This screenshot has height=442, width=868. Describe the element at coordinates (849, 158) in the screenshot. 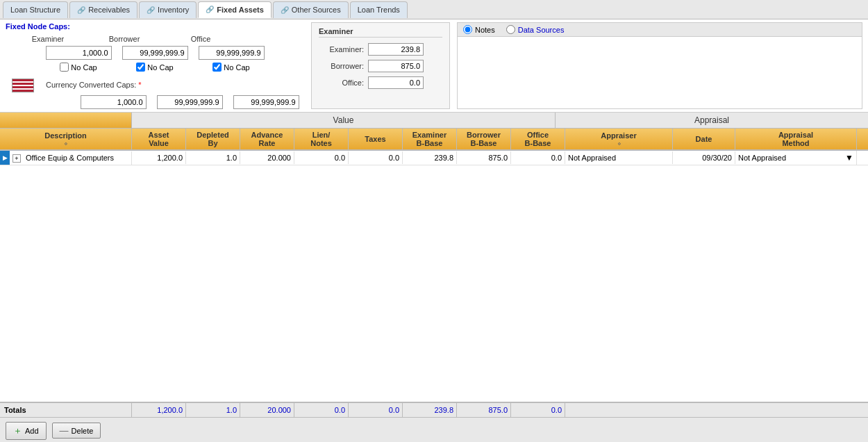

I see `appraisal-method-dropdown-icon: ▼` at that location.